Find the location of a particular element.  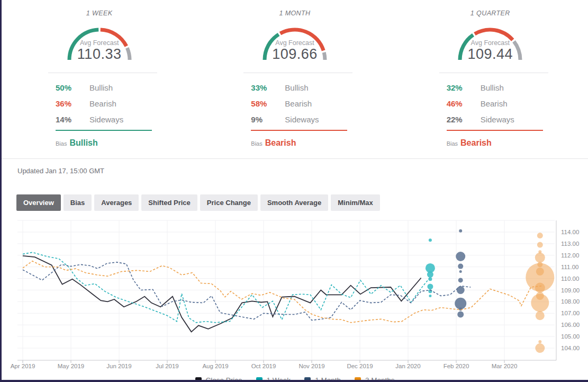

sideways-percent: 22% is located at coordinates (464, 120).